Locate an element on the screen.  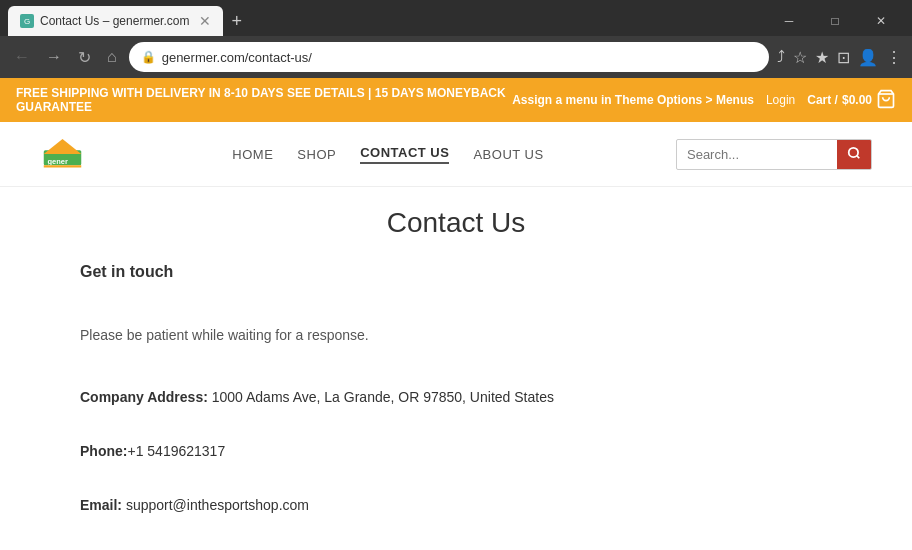
address-bar: 🔒 genermer.com/contact-us/ is located at coordinates (449, 57).